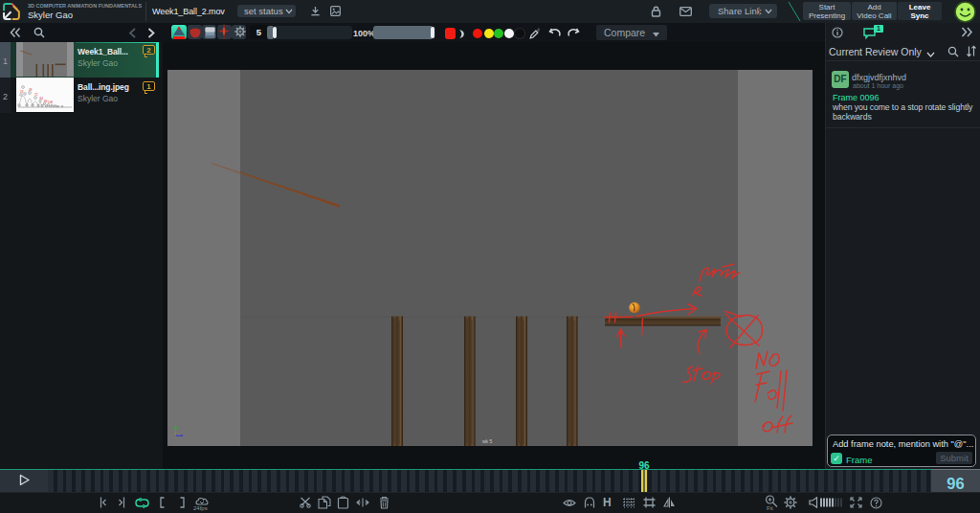  What do you see at coordinates (488, 441) in the screenshot?
I see `svg-text: wk 5` at bounding box center [488, 441].